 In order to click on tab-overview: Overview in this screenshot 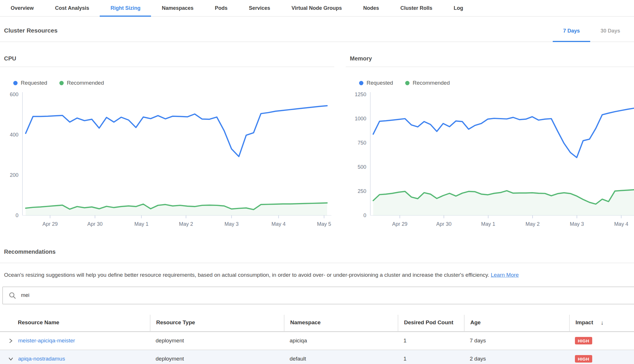, I will do `click(22, 8)`.